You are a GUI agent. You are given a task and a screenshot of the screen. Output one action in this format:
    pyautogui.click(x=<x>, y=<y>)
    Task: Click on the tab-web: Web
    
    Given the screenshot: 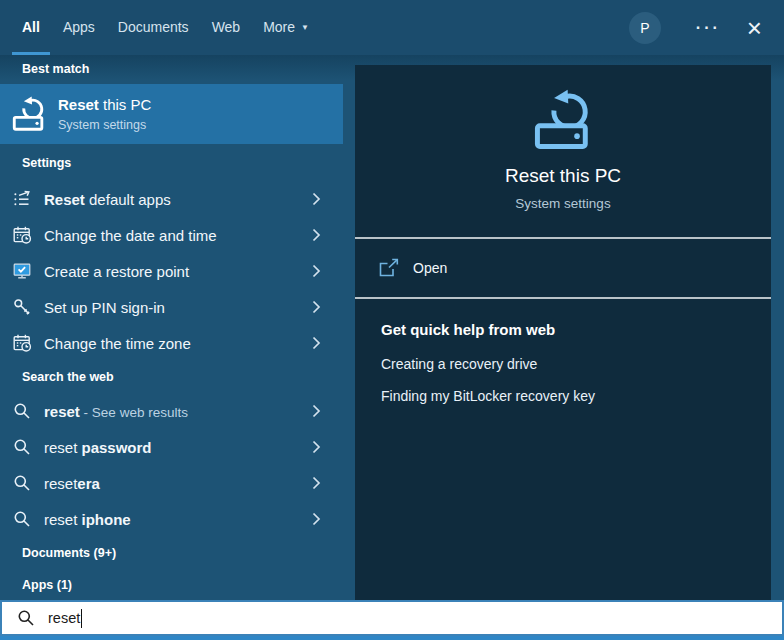 What is the action you would take?
    pyautogui.click(x=226, y=28)
    